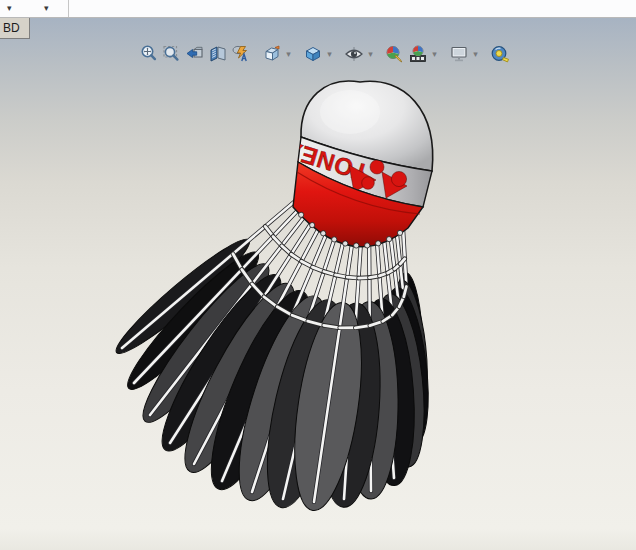 The width and height of the screenshot is (636, 550). What do you see at coordinates (313, 54) in the screenshot?
I see `display-style-icon` at bounding box center [313, 54].